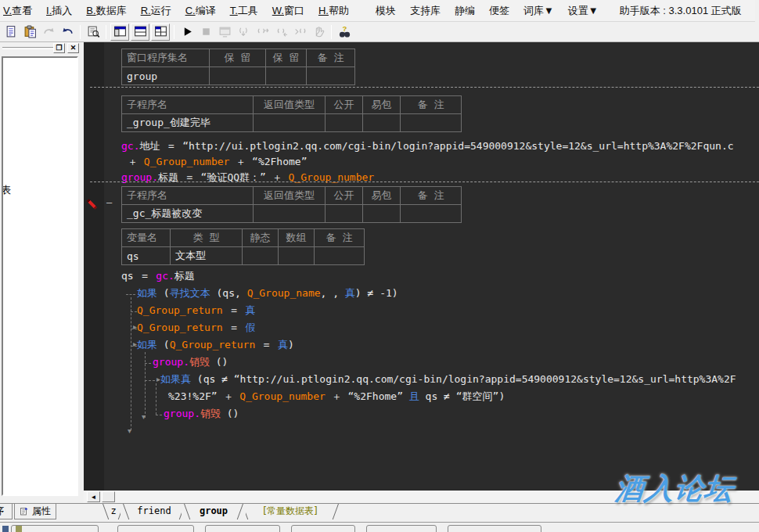 This screenshot has height=532, width=759. I want to click on menu-item-支持库: 支持库, so click(426, 11).